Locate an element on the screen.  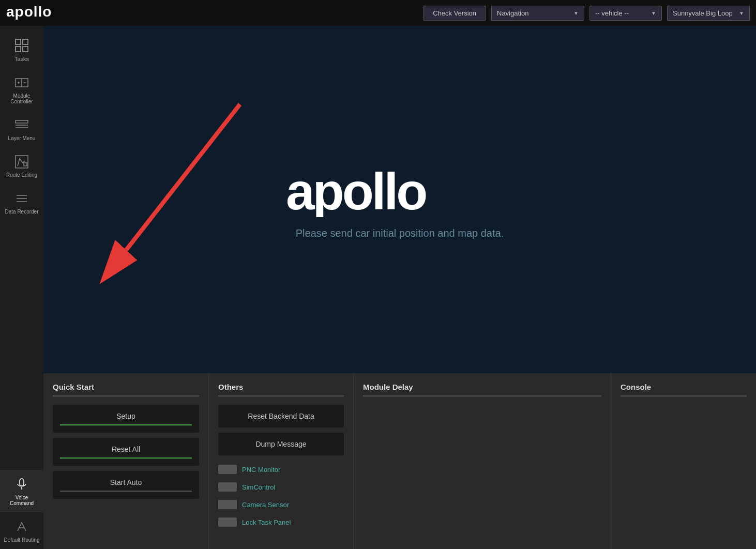
sidebar-item-module-controller: Module Controller is located at coordinates (22, 89).